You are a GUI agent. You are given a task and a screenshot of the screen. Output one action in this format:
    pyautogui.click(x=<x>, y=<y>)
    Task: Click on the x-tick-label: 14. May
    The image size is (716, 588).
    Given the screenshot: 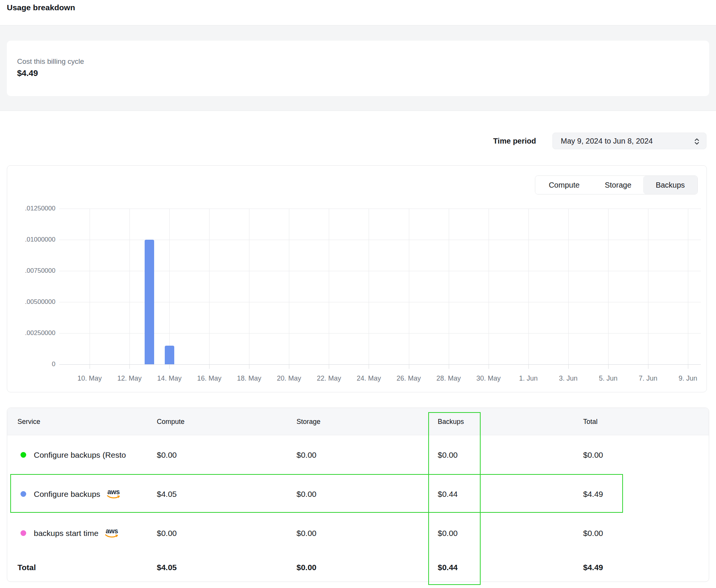 What is the action you would take?
    pyautogui.click(x=169, y=378)
    